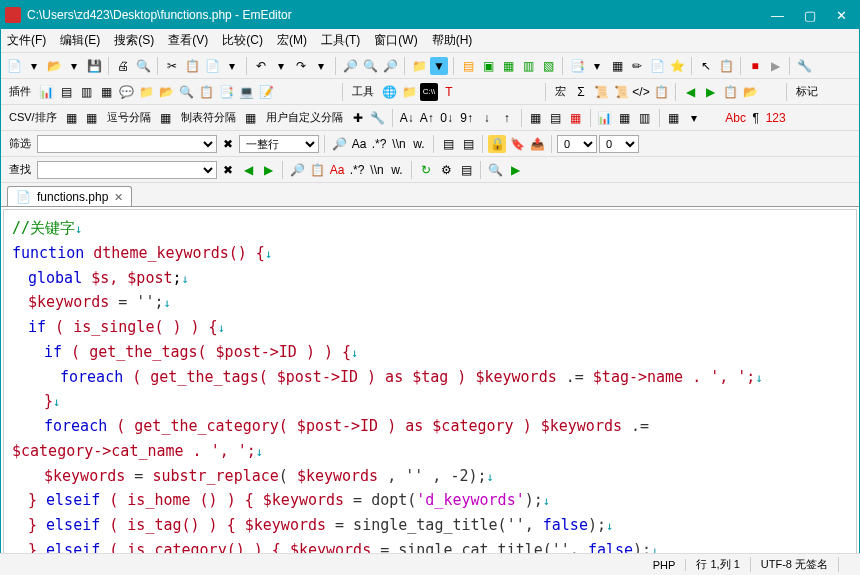  Describe the element at coordinates (467, 118) in the screenshot. I see `sort-icon: 9↑` at that location.